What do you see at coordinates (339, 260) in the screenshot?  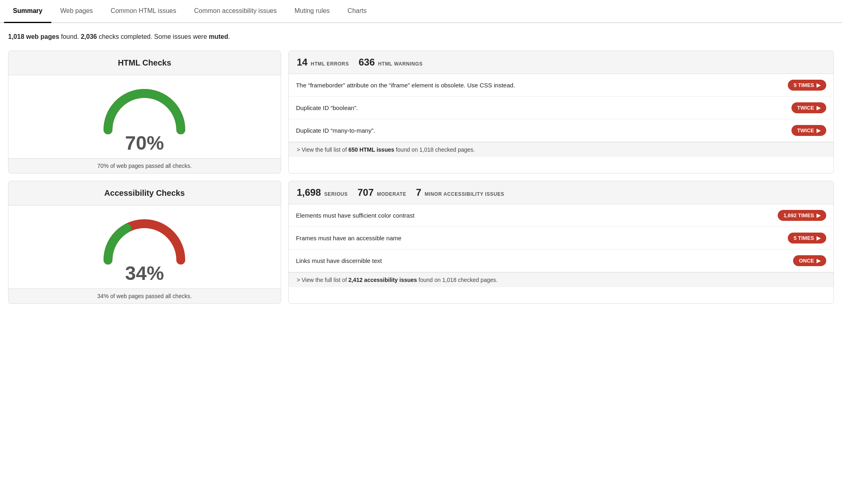 I see `a11y-issue-text-3: Links must have discernible text` at bounding box center [339, 260].